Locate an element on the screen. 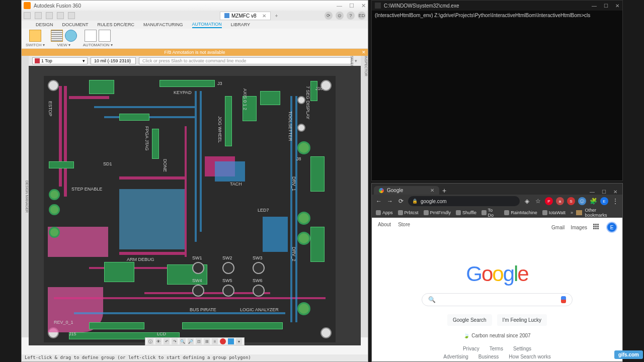 This screenshot has height=362, width=644. about-link: About is located at coordinates (384, 227).